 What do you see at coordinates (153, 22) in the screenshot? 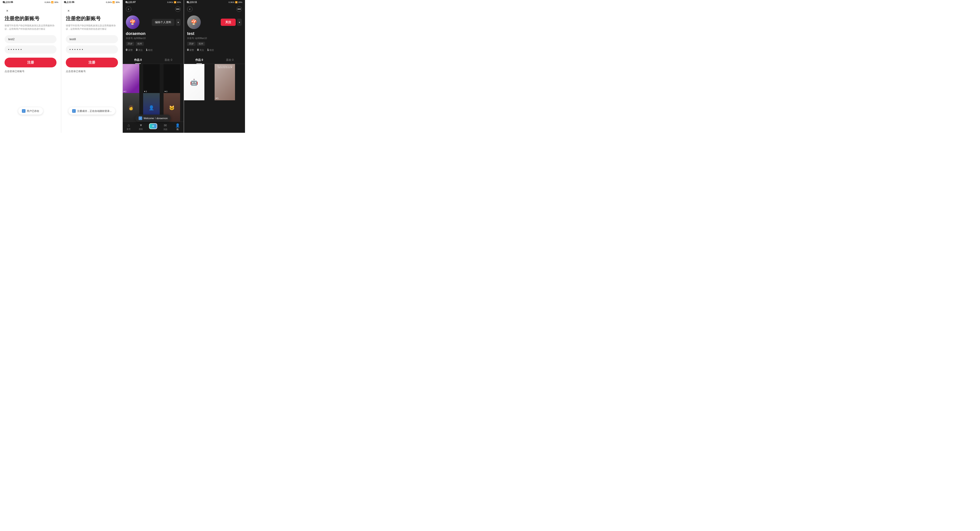
I see `profile-top-3: 🍄 编辑个人资料 ▾` at bounding box center [153, 22].